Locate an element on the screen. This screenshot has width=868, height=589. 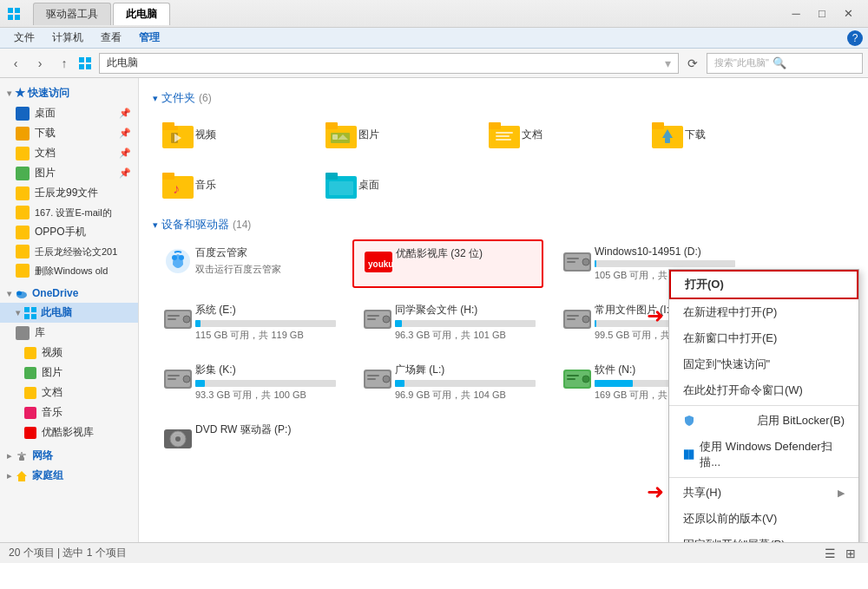
view-detail-button: ⊞ is located at coordinates (851, 553).